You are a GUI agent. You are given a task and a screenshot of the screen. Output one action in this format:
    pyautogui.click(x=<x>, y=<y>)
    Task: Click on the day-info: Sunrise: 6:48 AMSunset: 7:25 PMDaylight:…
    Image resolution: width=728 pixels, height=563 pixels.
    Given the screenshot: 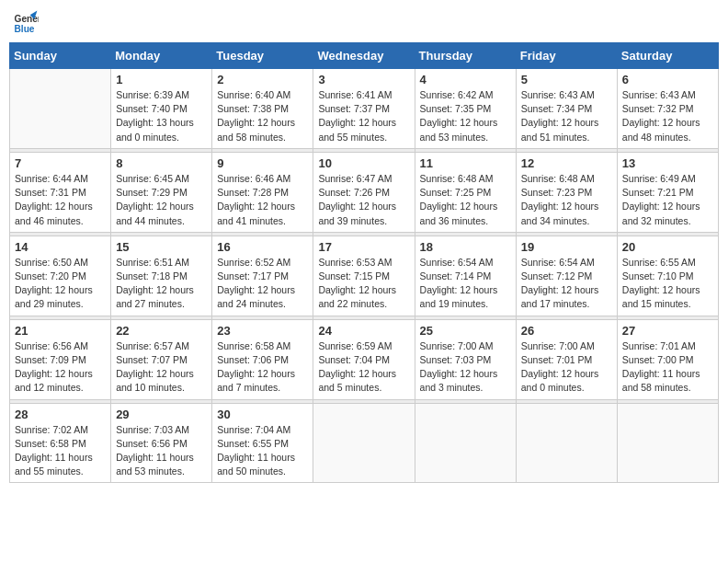 What is the action you would take?
    pyautogui.click(x=465, y=201)
    